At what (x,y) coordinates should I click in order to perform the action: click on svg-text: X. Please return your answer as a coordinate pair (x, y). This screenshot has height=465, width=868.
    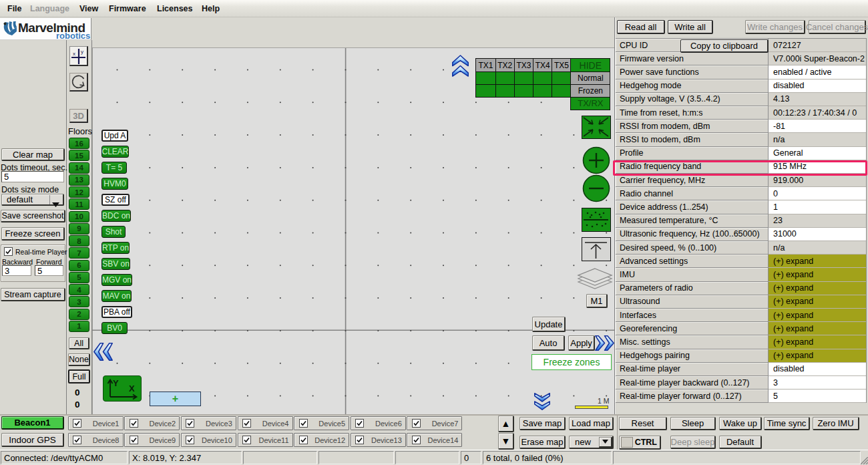
    Looking at the image, I should click on (132, 389).